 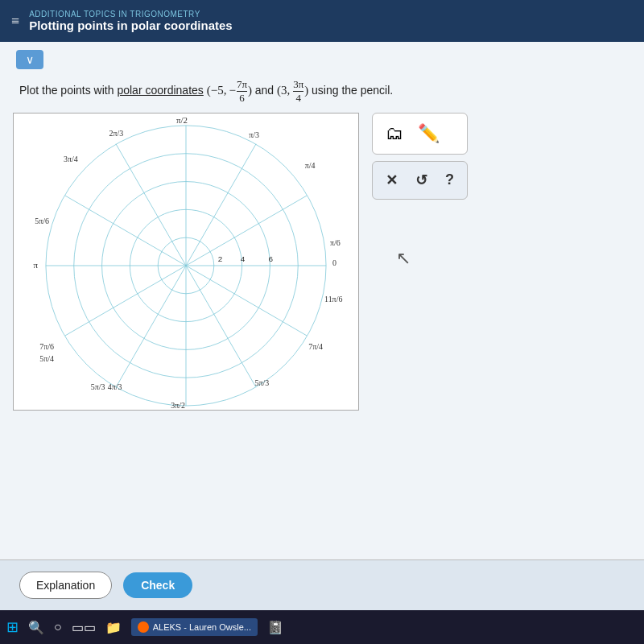 I want to click on header-subtitle: Additional Topics in Trigonometry, so click(x=130, y=14).